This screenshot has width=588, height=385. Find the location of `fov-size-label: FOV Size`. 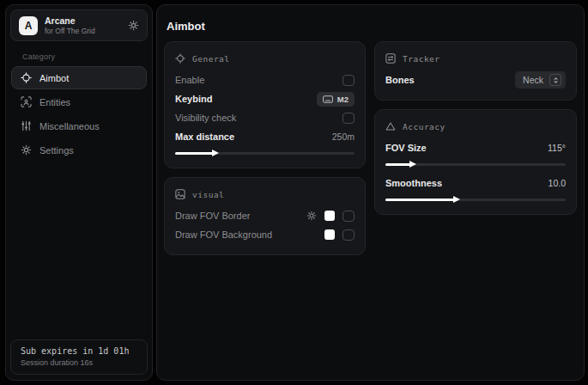

fov-size-label: FOV Size is located at coordinates (406, 148).